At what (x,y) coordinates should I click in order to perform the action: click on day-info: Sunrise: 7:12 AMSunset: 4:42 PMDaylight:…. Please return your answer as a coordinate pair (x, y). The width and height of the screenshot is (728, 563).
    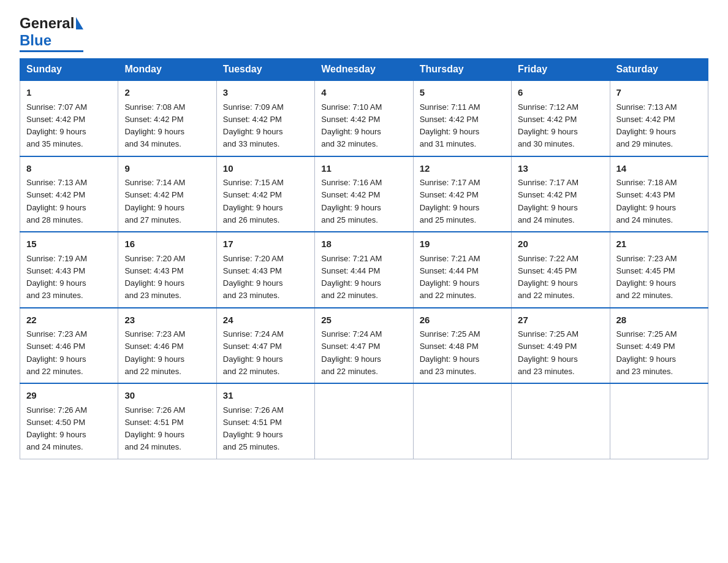
    Looking at the image, I should click on (548, 126).